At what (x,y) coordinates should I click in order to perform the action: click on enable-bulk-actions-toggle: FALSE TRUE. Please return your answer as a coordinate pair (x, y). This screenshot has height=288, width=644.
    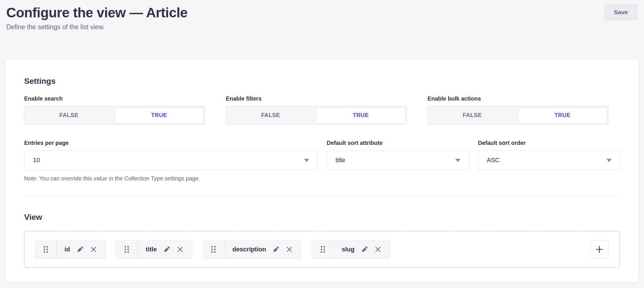
    Looking at the image, I should click on (518, 115).